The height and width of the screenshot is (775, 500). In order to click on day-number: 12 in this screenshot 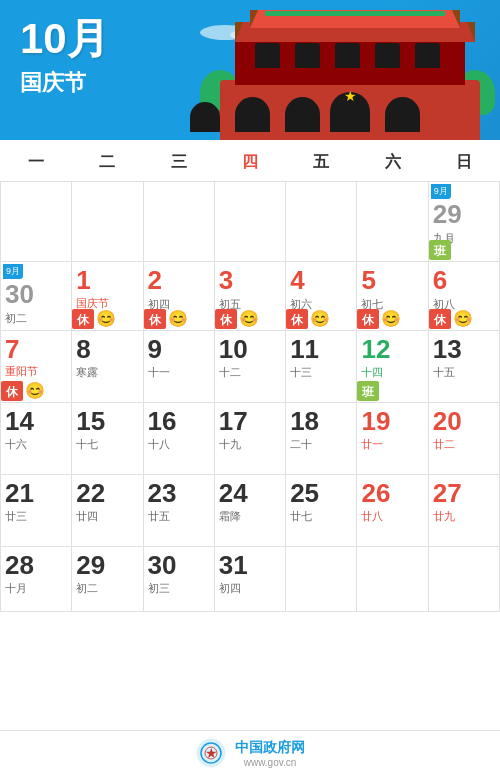, I will do `click(392, 350)`.